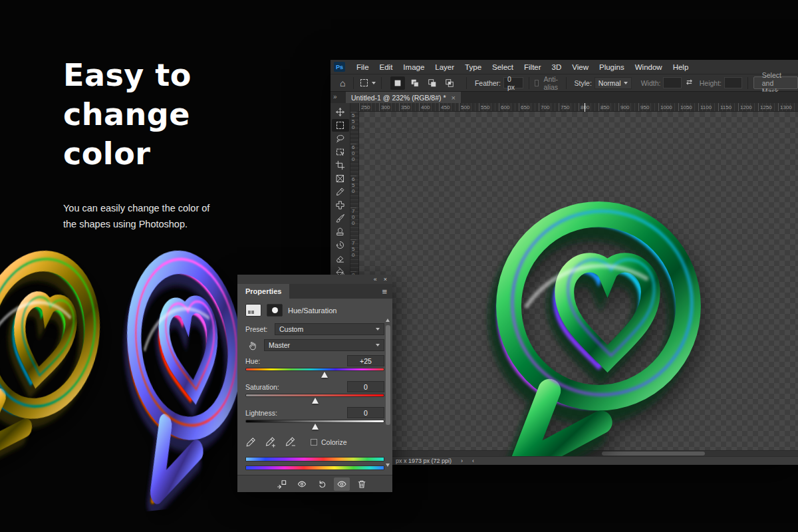 This screenshot has height=532, width=798. Describe the element at coordinates (388, 375) in the screenshot. I see `panel-scrollbar` at that location.